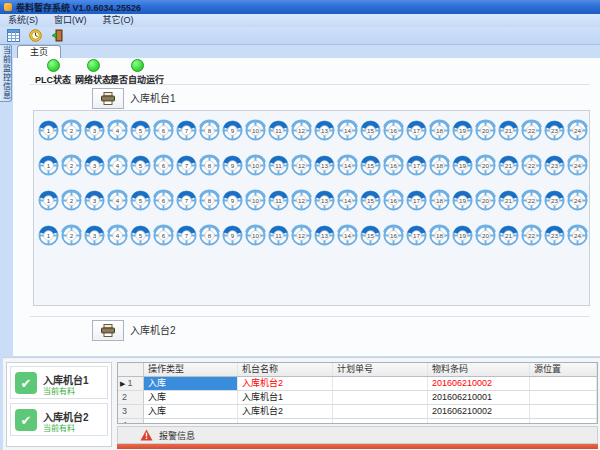 This screenshot has width=600, height=450. Describe the element at coordinates (380, 370) in the screenshot. I see `grid-col-header-3: 计划单号` at that location.